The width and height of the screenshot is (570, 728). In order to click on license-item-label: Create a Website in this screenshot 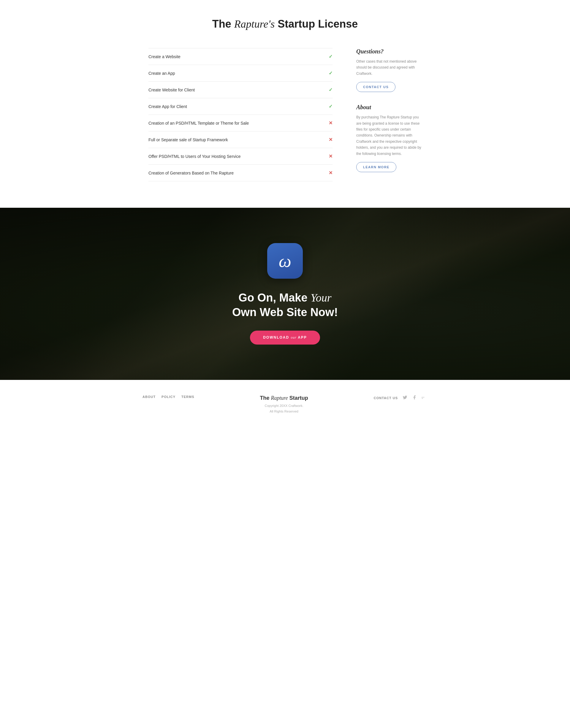, I will do `click(165, 57)`.